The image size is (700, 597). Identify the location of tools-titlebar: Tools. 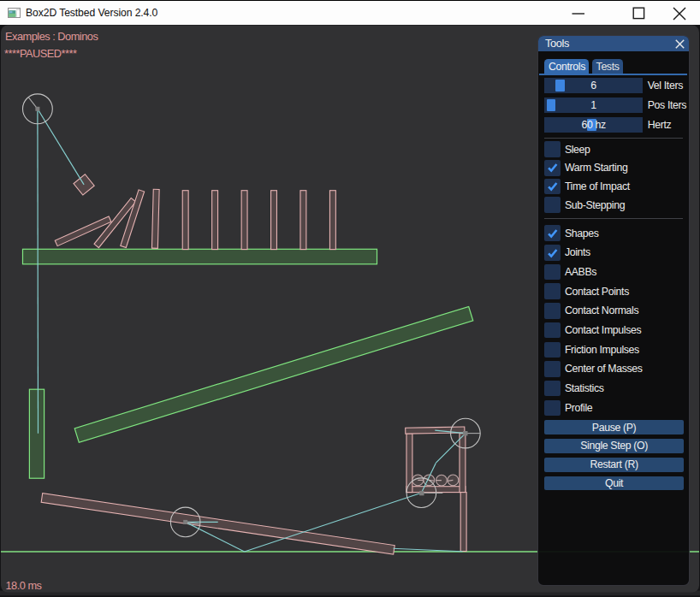
(614, 44).